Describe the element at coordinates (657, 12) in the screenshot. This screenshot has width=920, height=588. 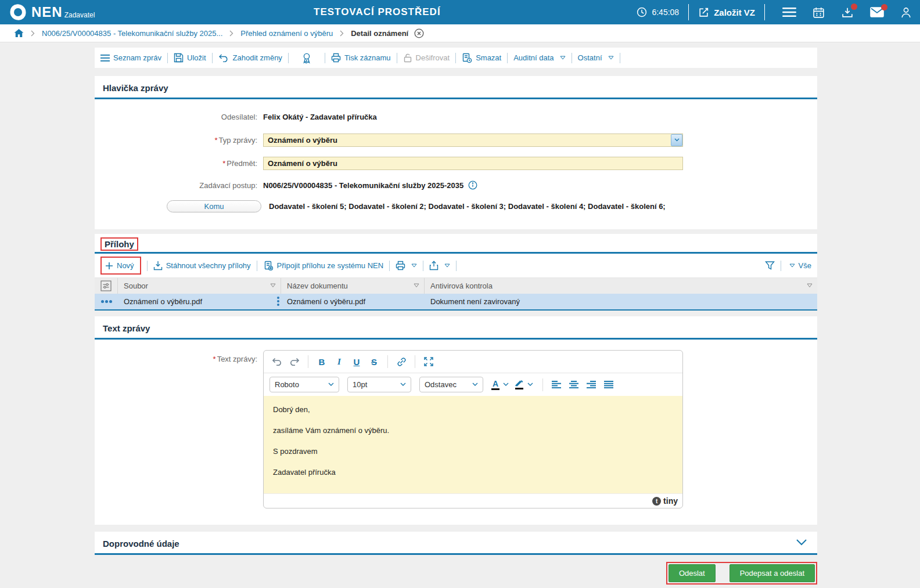
I see `session-time: 6:45:08` at that location.